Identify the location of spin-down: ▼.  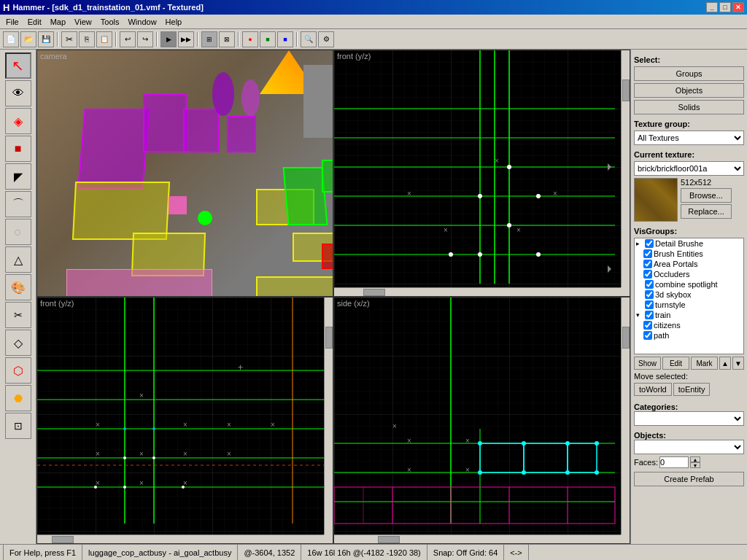
(695, 465).